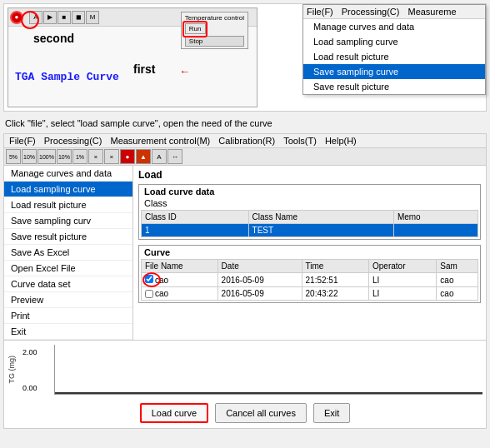 This screenshot has height=448, width=490. Describe the element at coordinates (458, 294) in the screenshot. I see `curve-sam-2: cao` at that location.